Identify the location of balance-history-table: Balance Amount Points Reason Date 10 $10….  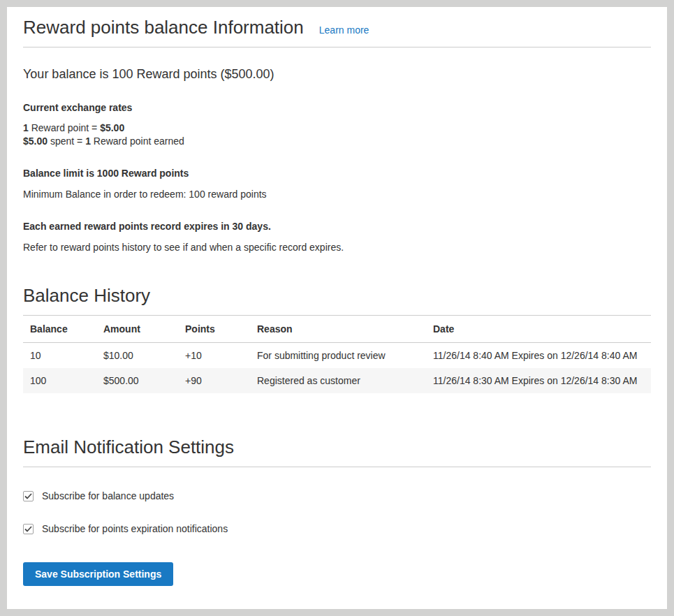
(337, 355).